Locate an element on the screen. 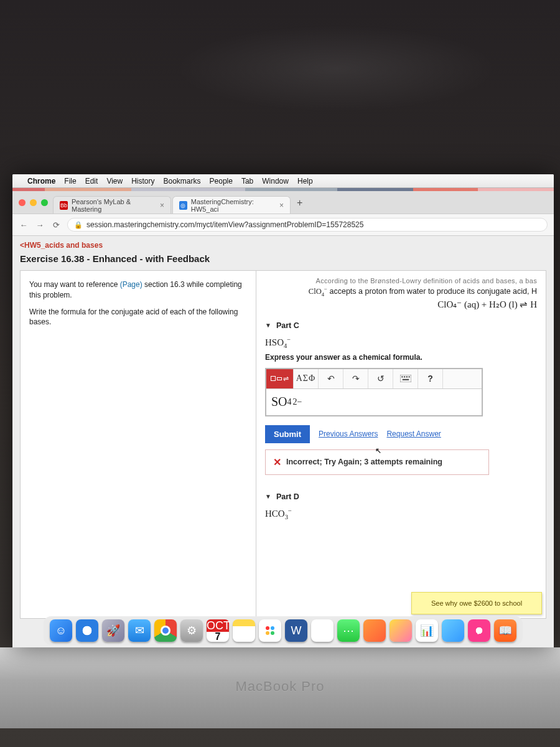 The width and height of the screenshot is (560, 747). formula-input: SO42− is located at coordinates (374, 402).